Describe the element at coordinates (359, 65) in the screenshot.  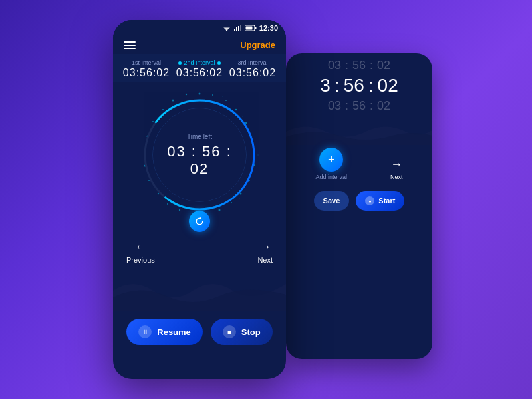
I see `minutes-top: 56` at that location.